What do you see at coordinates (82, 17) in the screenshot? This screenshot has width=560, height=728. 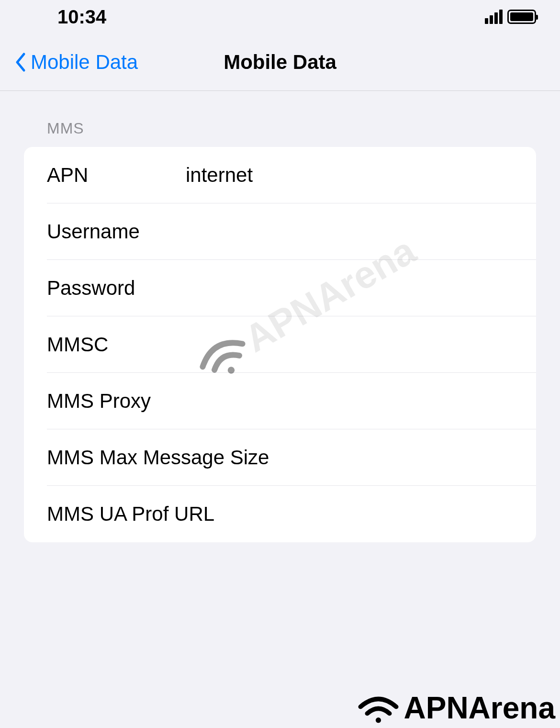 I see `status-time: 10:34` at bounding box center [82, 17].